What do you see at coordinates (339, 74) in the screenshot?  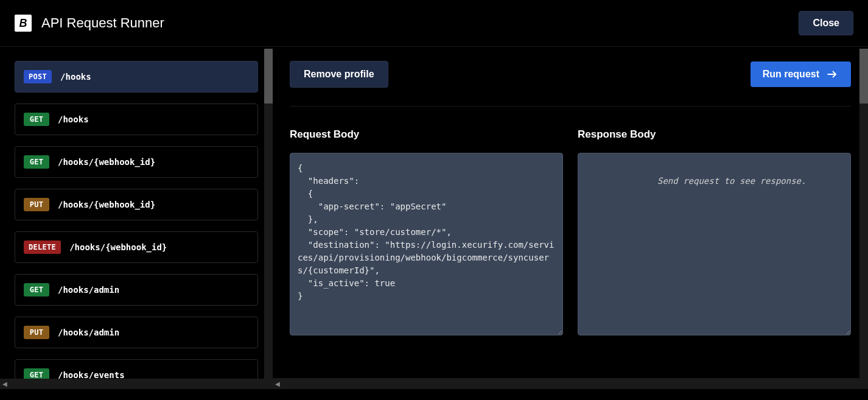 I see `remove-profile-button: Remove profile` at bounding box center [339, 74].